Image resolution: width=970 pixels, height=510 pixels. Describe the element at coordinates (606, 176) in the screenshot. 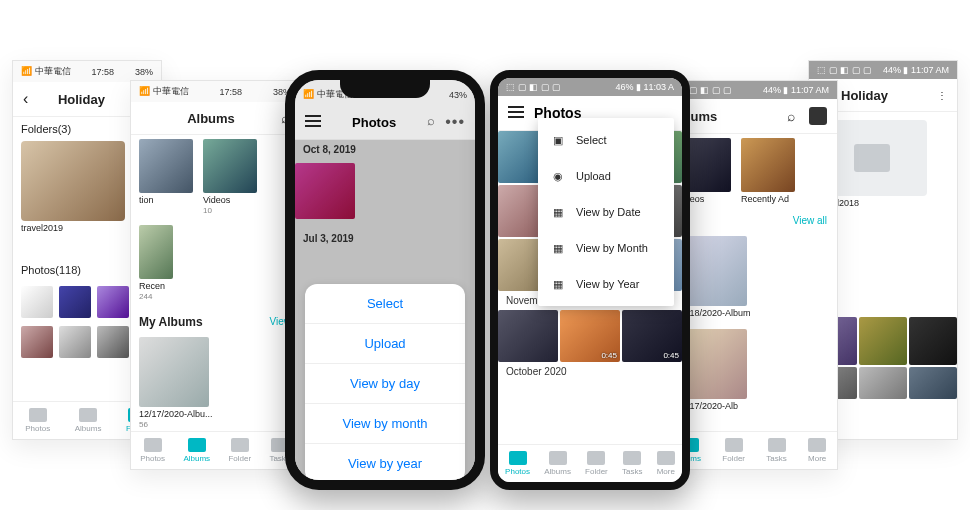

I see `menu-upload: ◉ Upload` at that location.